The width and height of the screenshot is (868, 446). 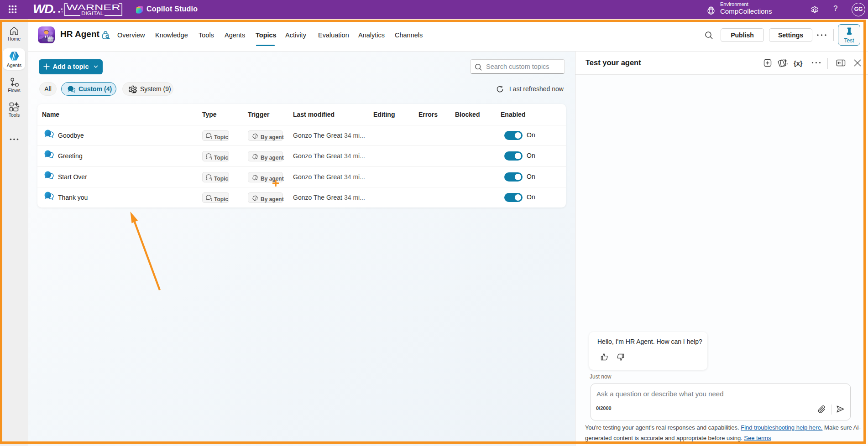 I want to click on svg-text: WD., so click(x=44, y=10).